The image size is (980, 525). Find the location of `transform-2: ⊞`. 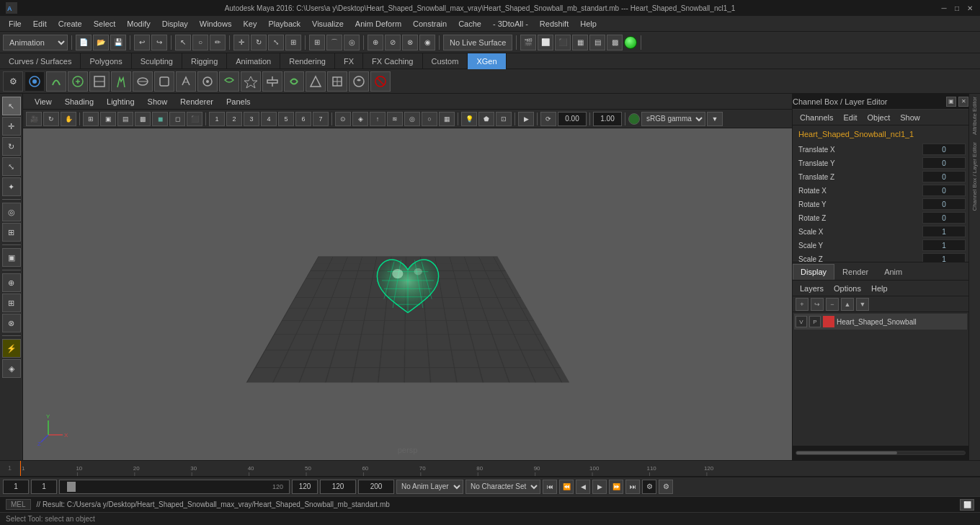

transform-2: ⊞ is located at coordinates (12, 232).